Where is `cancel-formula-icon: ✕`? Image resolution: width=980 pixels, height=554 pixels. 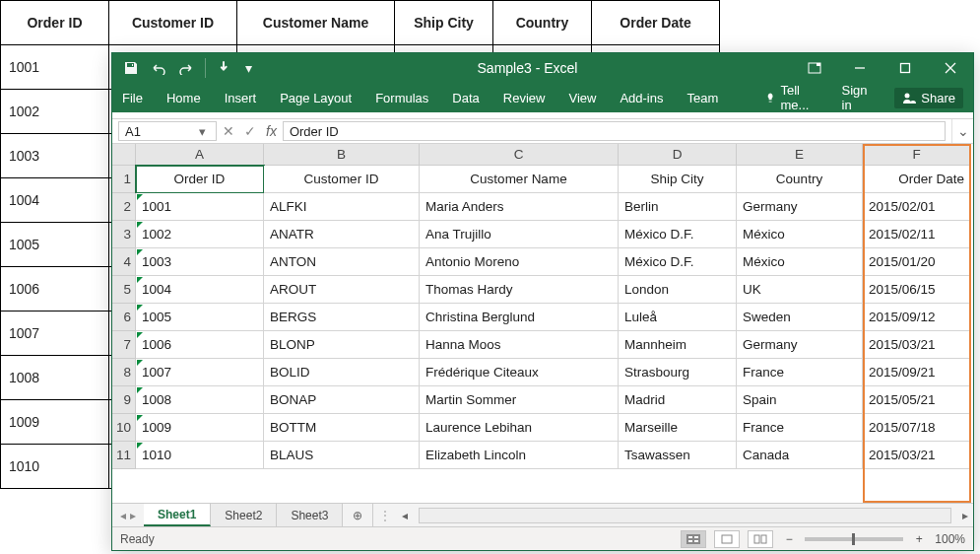 cancel-formula-icon: ✕ is located at coordinates (229, 131).